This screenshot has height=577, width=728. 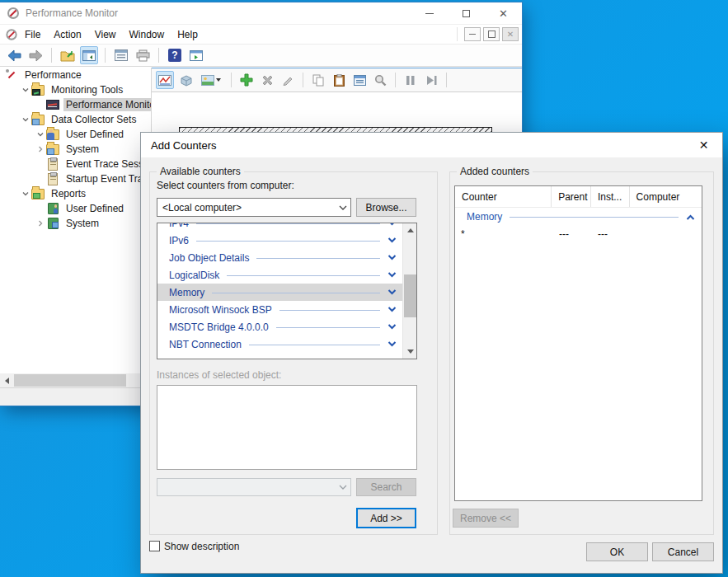 I want to click on search-button: Search, so click(x=386, y=487).